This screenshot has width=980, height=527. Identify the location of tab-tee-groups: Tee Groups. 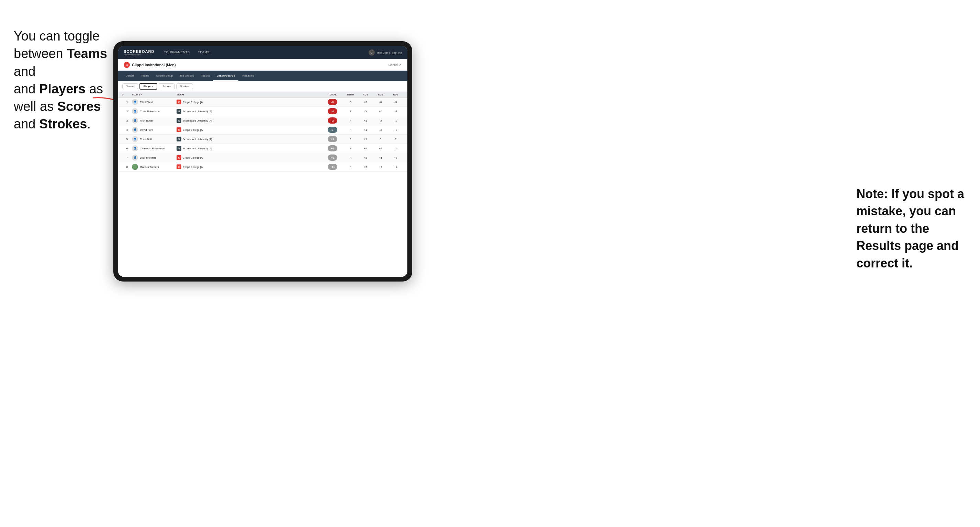
(186, 76).